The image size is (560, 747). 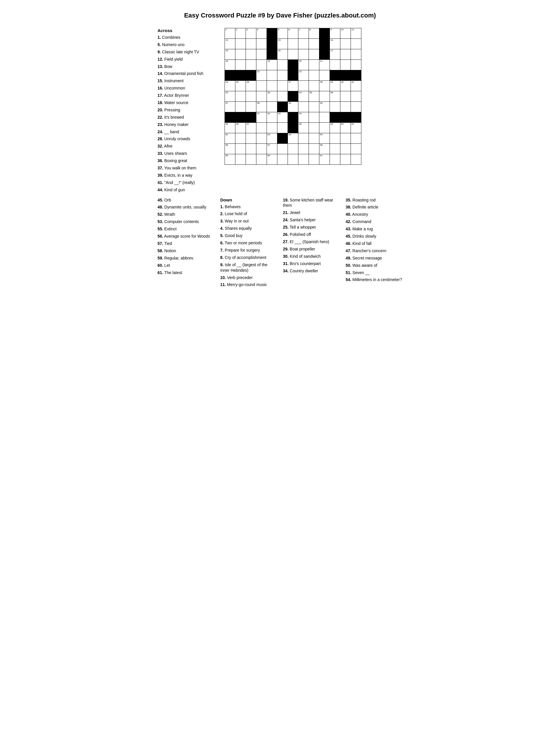 I want to click on clue-item: 1. Combines, so click(x=186, y=37).